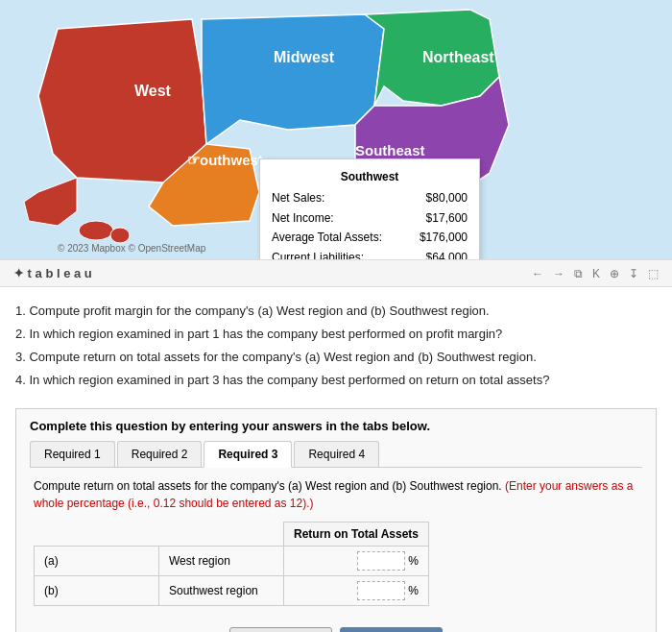 The image size is (672, 632). Describe the element at coordinates (336, 311) in the screenshot. I see `question-1: 1. Compute profit margin for the company…` at that location.